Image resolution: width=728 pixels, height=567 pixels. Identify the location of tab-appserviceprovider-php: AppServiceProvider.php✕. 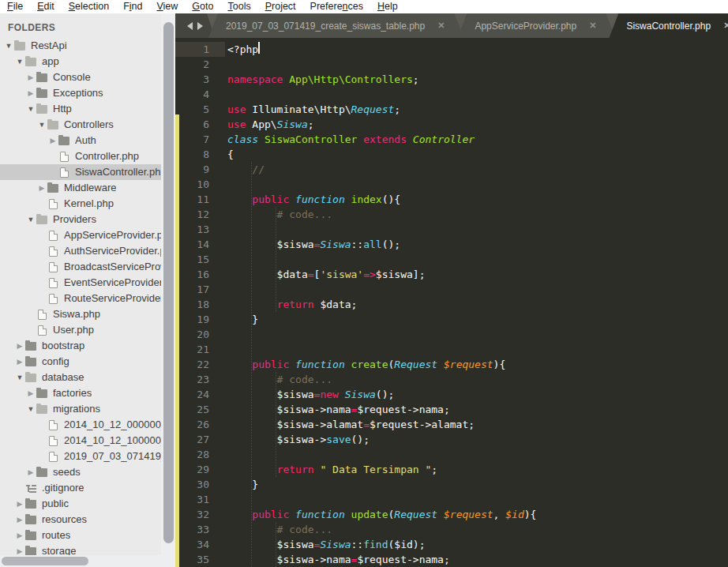
(536, 25).